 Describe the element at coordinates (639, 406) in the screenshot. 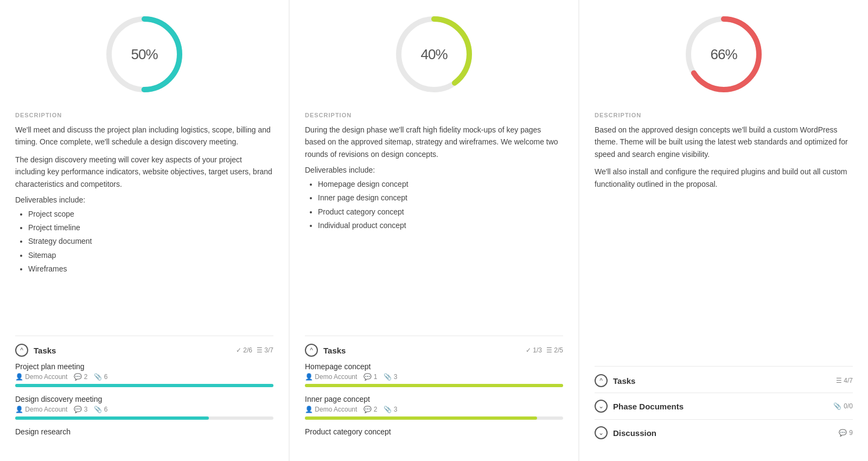

I see `collapsible-header-left: ⌄ Phase Documents` at that location.